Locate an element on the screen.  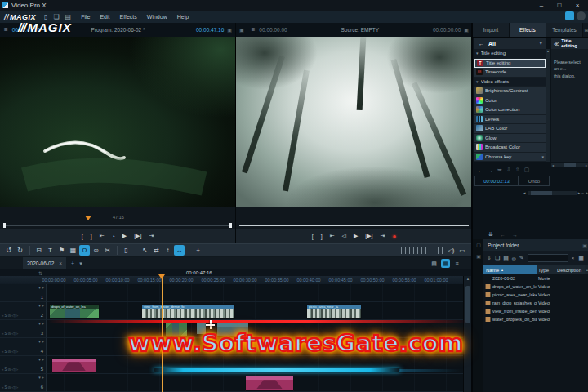
fx-item-glow: Glow is located at coordinates (510, 139).